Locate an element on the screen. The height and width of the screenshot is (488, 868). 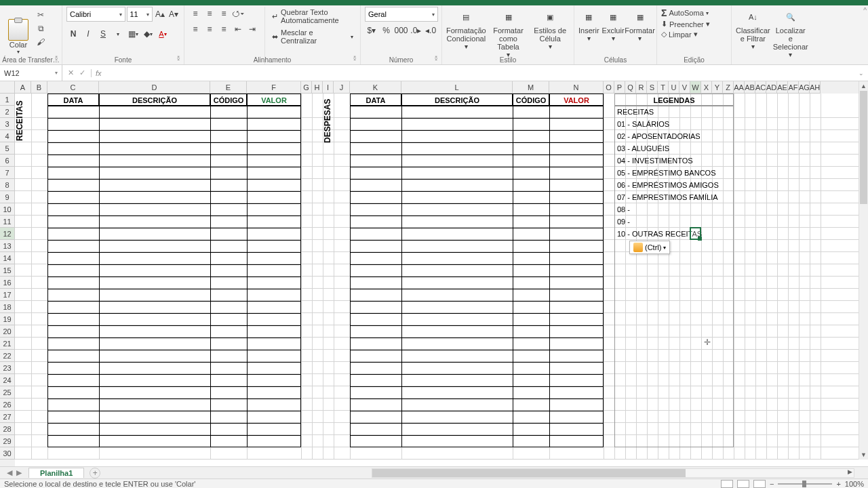
row-header: 16 is located at coordinates (7, 283).